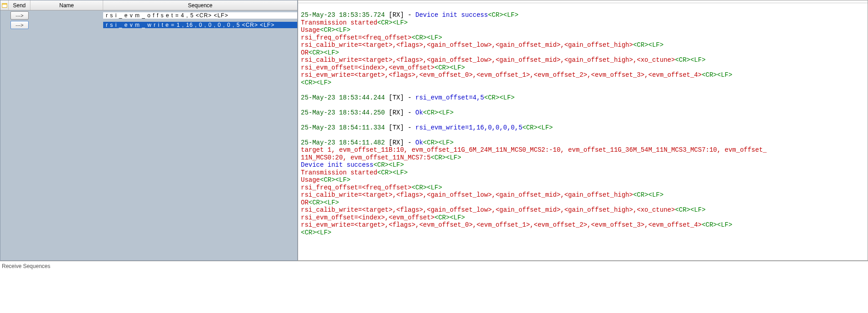 This screenshot has width=868, height=313. I want to click on log-segment: rsi_evm_offset=4,5, so click(450, 98).